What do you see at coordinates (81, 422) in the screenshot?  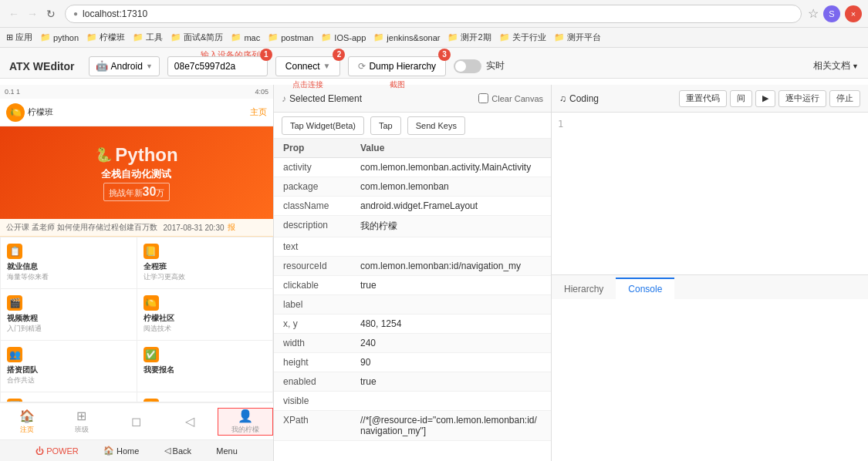 I see `bottom-nav-class: ⊞ 班级` at bounding box center [81, 422].